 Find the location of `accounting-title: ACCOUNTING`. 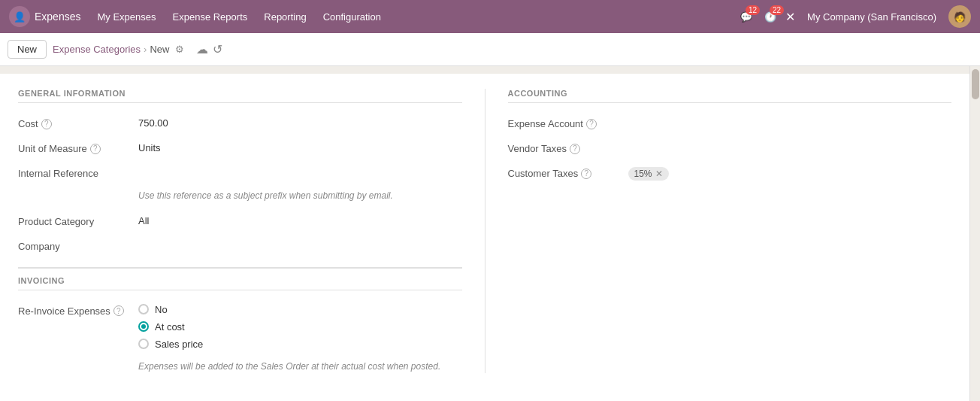

accounting-title: ACCOUNTING is located at coordinates (730, 96).